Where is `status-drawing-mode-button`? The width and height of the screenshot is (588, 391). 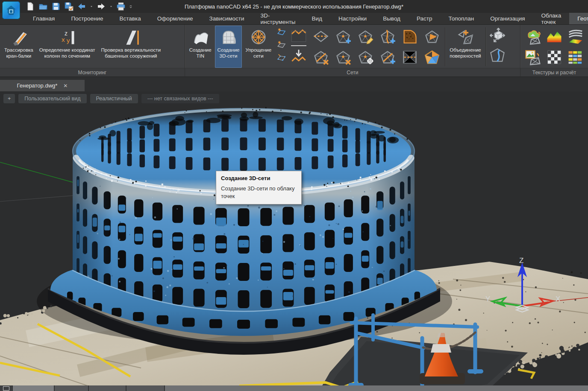 status-drawing-mode-button is located at coordinates (6, 388).